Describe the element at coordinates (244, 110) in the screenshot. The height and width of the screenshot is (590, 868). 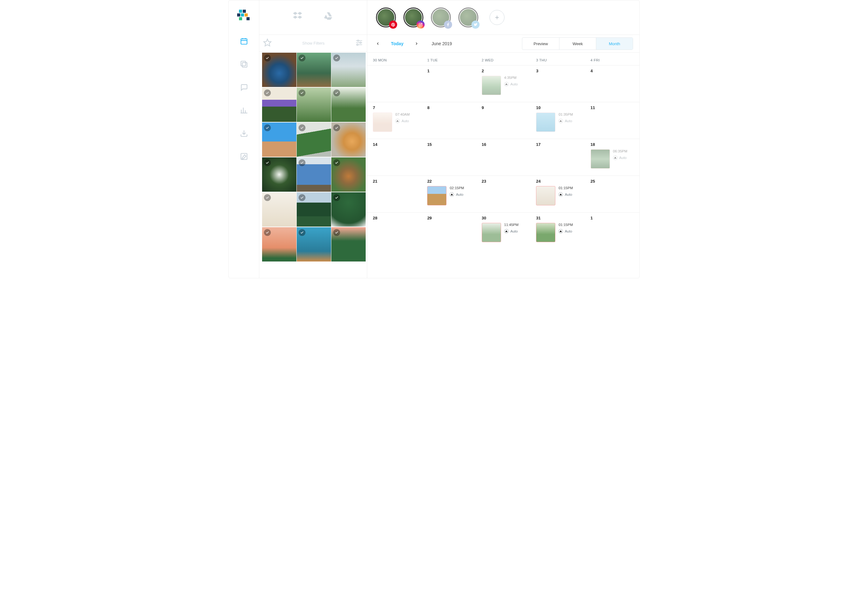
I see `nav-analytics` at that location.